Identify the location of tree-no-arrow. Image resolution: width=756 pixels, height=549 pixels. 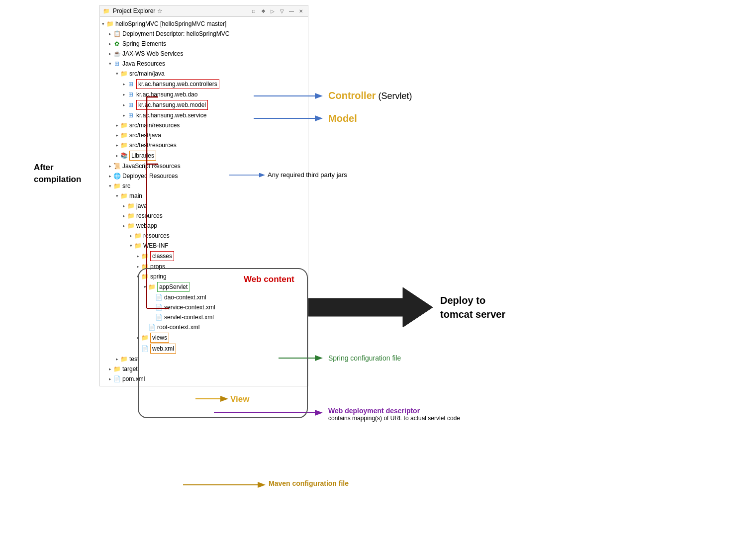
(152, 307).